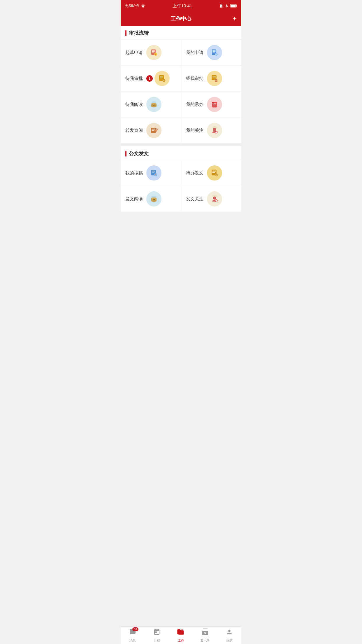 This screenshot has height=644, width=362. What do you see at coordinates (139, 33) in the screenshot?
I see `approval-section-title: 审批流转` at bounding box center [139, 33].